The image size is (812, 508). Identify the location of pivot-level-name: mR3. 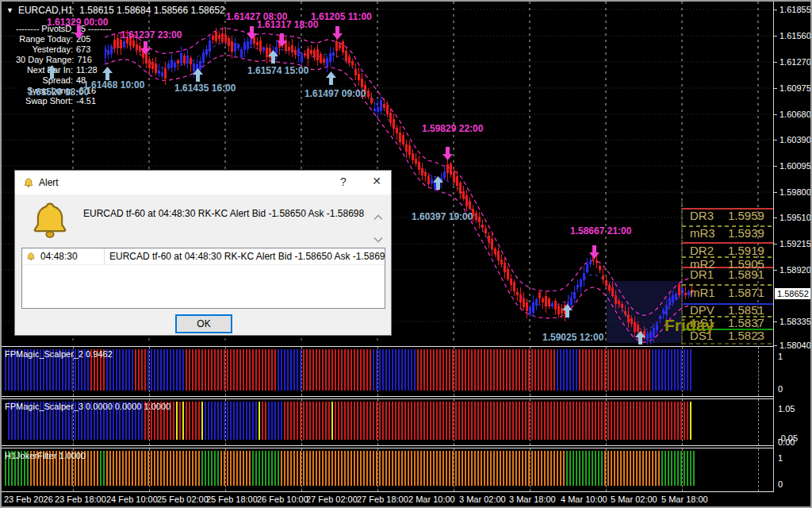
(709, 233).